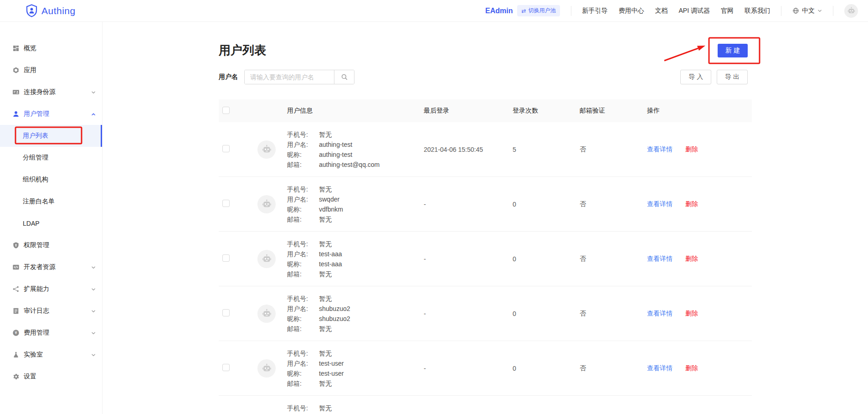 This screenshot has width=868, height=414. What do you see at coordinates (51, 289) in the screenshot?
I see `sidebar-item-extension-capabilities: 扩展能力` at bounding box center [51, 289].